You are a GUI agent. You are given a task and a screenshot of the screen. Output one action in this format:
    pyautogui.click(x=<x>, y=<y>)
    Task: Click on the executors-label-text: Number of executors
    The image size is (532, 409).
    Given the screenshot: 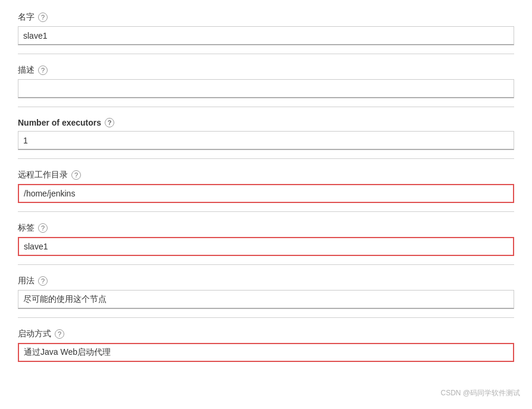 What is the action you would take?
    pyautogui.click(x=60, y=123)
    